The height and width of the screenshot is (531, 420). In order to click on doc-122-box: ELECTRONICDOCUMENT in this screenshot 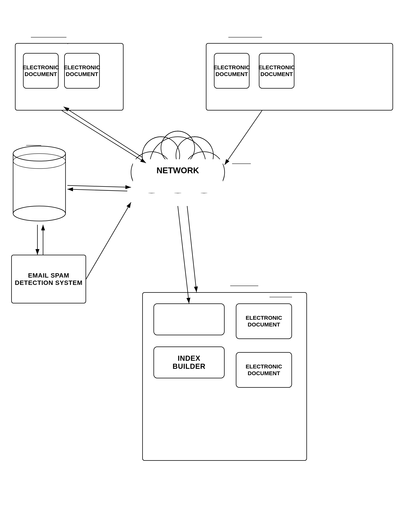, I will do `click(264, 321)`.